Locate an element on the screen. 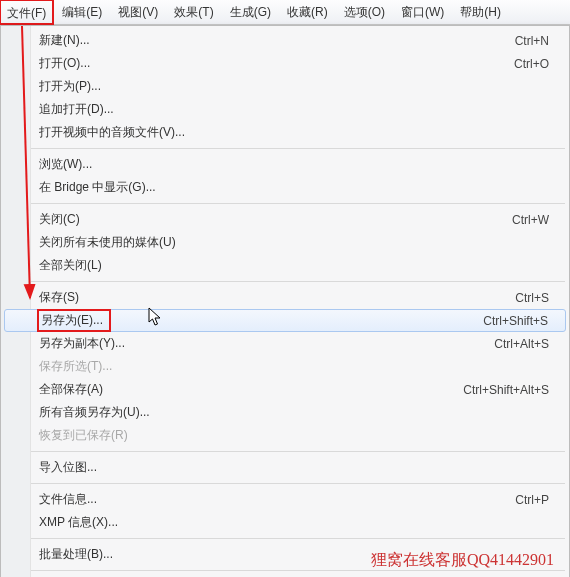 The width and height of the screenshot is (570, 577). menu-item-shortcut: Ctrl+O is located at coordinates (532, 64).